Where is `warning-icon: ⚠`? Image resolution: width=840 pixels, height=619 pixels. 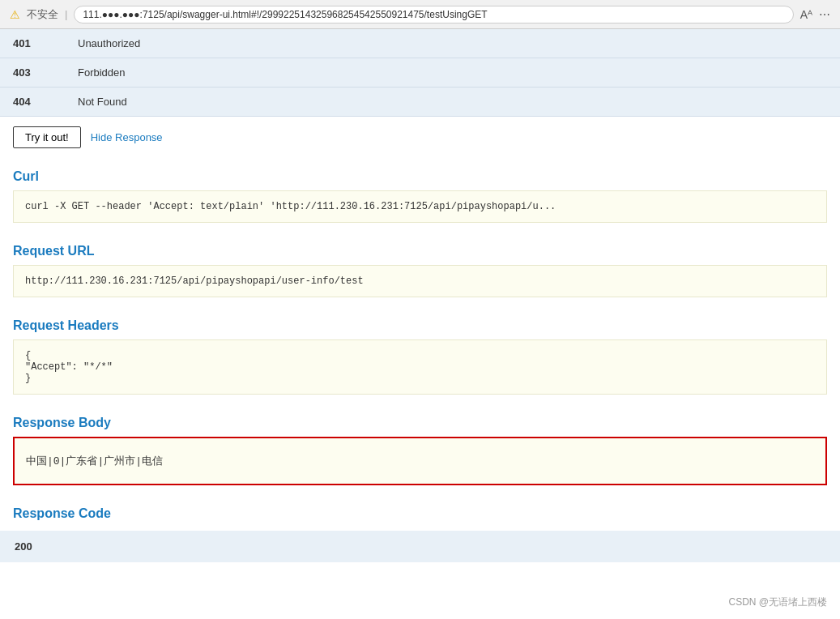
warning-icon: ⚠ is located at coordinates (15, 15).